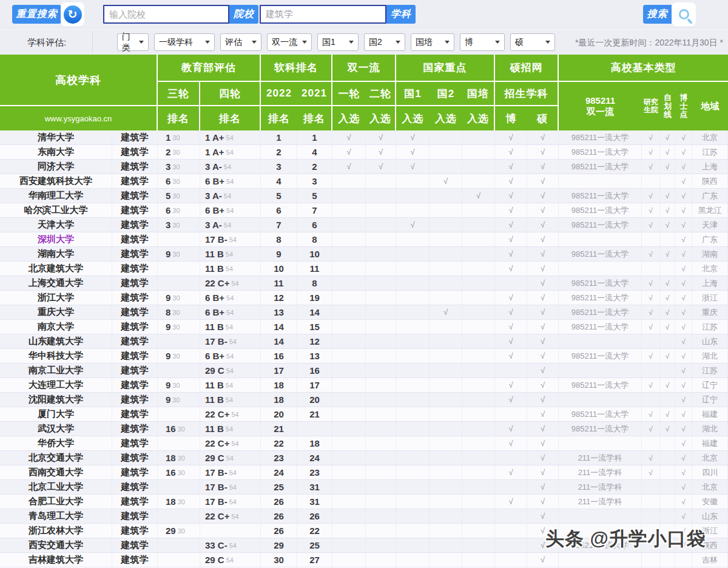 Image resolution: width=728 pixels, height=568 pixels. What do you see at coordinates (56, 516) in the screenshot?
I see `university-link: 青岛理工大学` at bounding box center [56, 516].